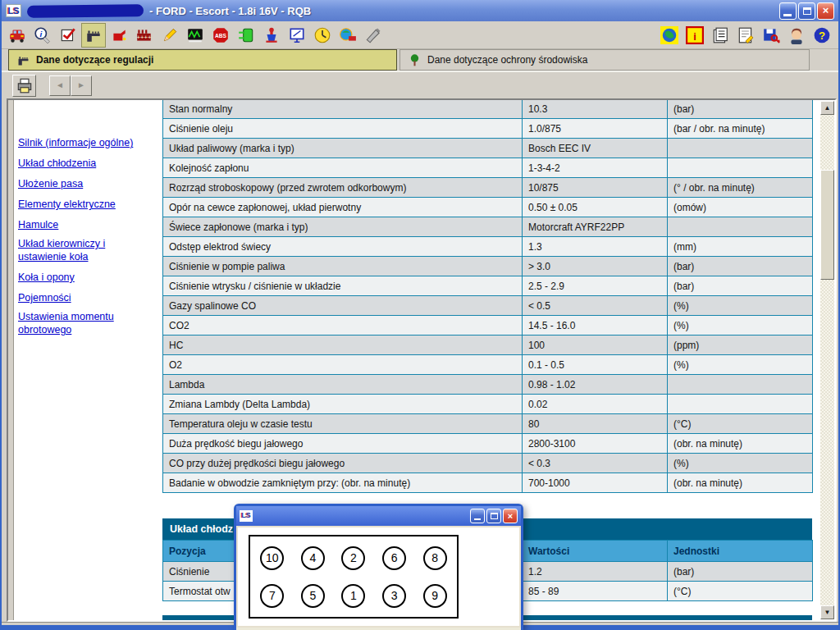 The width and height of the screenshot is (840, 630). What do you see at coordinates (343, 424) in the screenshot?
I see `spec-name: Temperatura oleju w czasie testu` at bounding box center [343, 424].